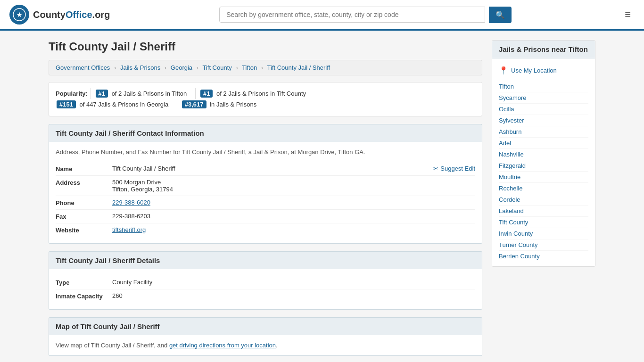  I want to click on map-description: View map of Tift County Jail / Sheriff, …, so click(265, 345).